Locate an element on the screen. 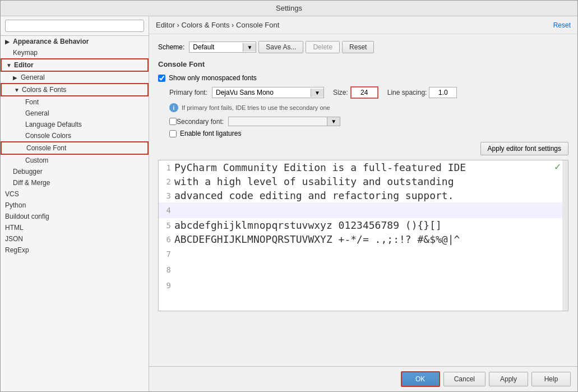 This screenshot has height=392, width=578. breadcrumb-path: Editor › Colors & Fonts › Console Font is located at coordinates (218, 25).